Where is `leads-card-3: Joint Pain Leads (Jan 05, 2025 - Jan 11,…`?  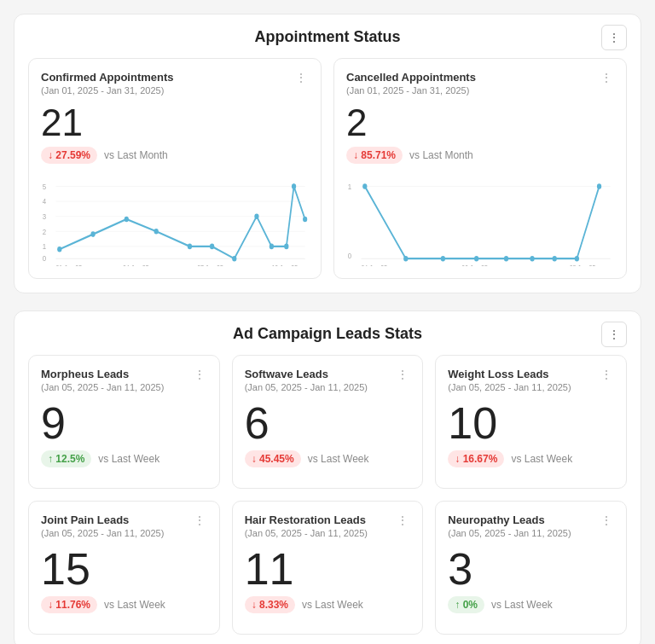
leads-card-3: Joint Pain Leads (Jan 05, 2025 - Jan 11,… is located at coordinates (125, 568).